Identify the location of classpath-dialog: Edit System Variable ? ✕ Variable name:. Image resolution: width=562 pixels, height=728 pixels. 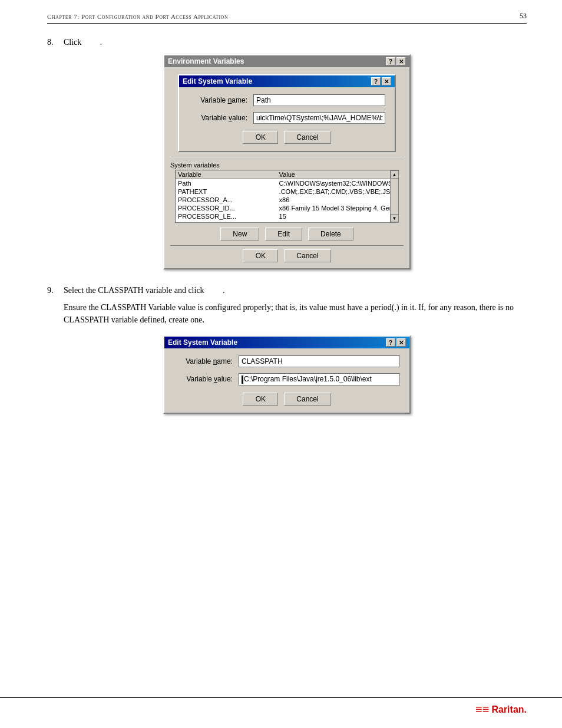
(287, 375).